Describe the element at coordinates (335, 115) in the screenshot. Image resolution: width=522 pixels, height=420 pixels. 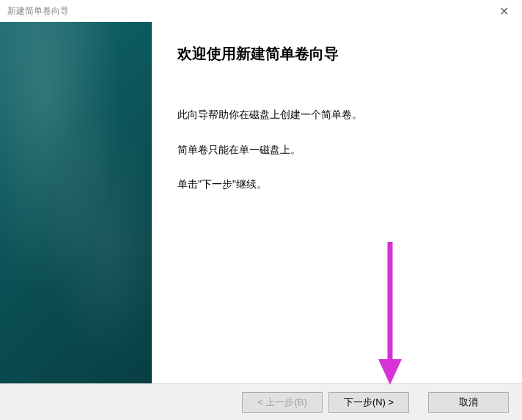
I see `wizard-paragraph-1: 此向导帮助你在磁盘上创建一个简单卷。` at that location.